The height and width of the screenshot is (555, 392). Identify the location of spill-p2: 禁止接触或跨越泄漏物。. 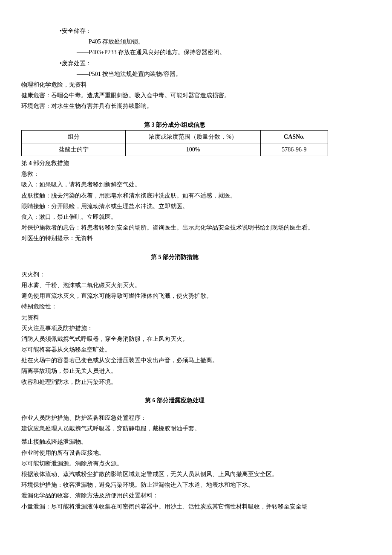
(175, 442).